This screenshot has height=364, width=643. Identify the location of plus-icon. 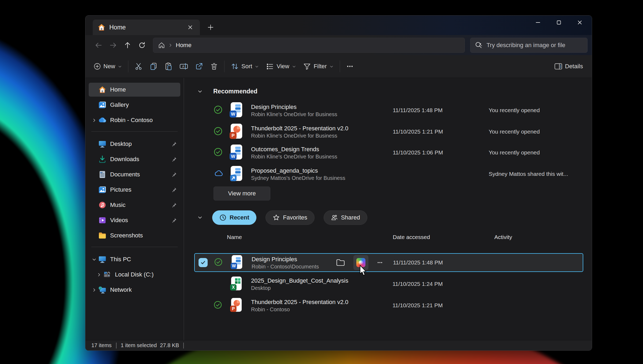
(211, 27).